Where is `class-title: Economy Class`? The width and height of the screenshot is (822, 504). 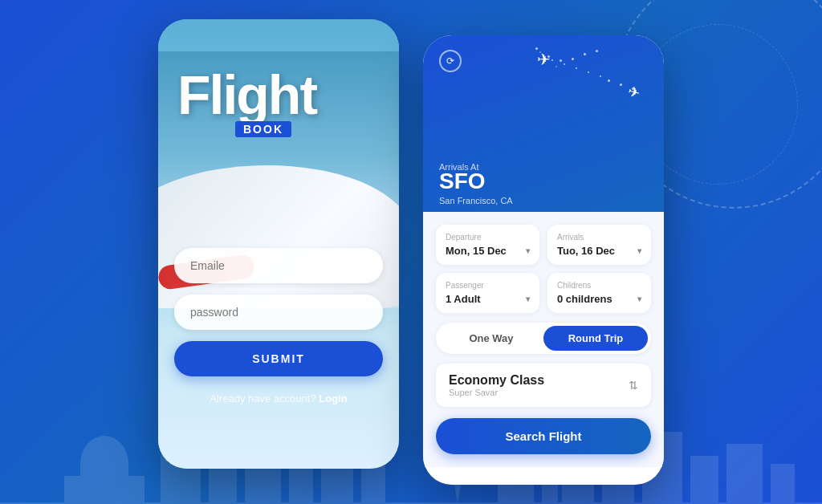 class-title: Economy Class is located at coordinates (496, 380).